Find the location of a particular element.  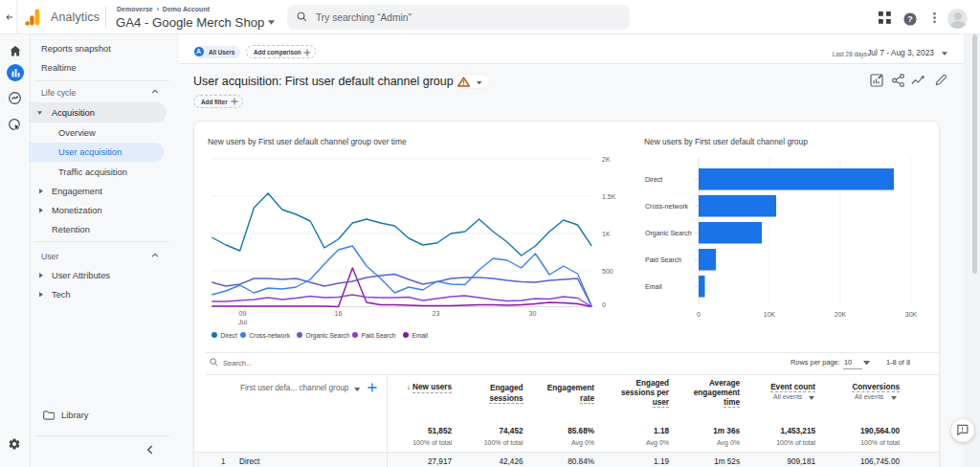

svg-text: 500 is located at coordinates (608, 272).